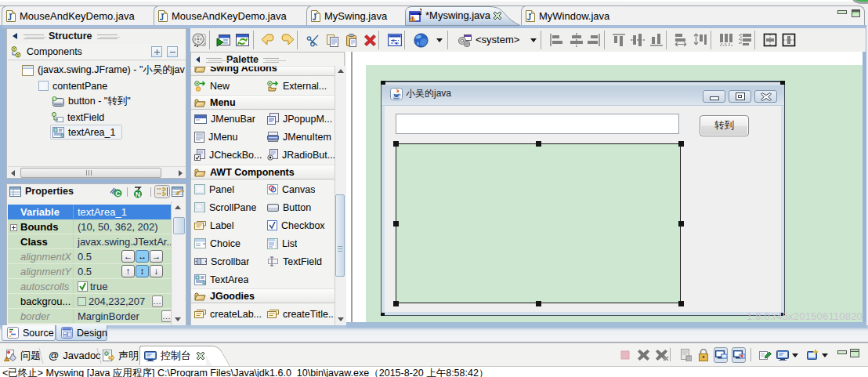 This screenshot has width=868, height=377. What do you see at coordinates (138, 194) in the screenshot?
I see `svg-text: N` at bounding box center [138, 194].